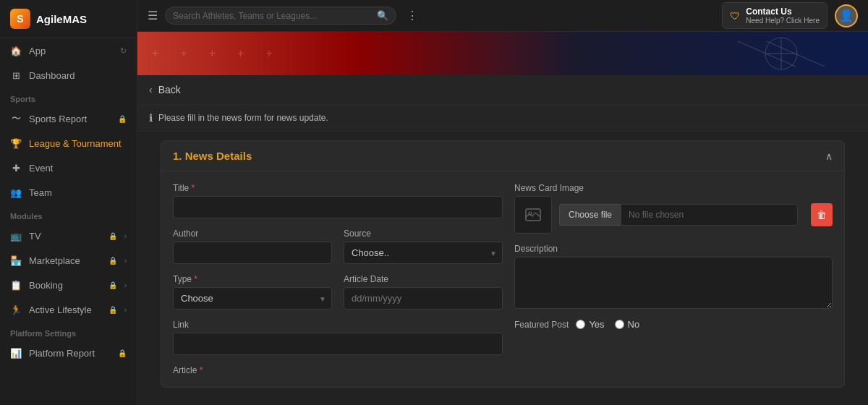 The height and width of the screenshot is (405, 868). I want to click on sidebar-item-marketplace: 🏪 Marketplace 🔒 ›, so click(68, 260).